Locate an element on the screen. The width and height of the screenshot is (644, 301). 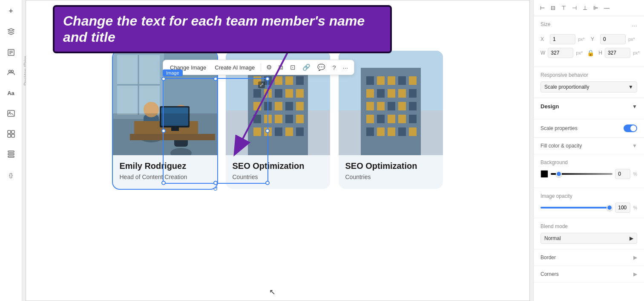
help-icon: ? is located at coordinates (334, 67).